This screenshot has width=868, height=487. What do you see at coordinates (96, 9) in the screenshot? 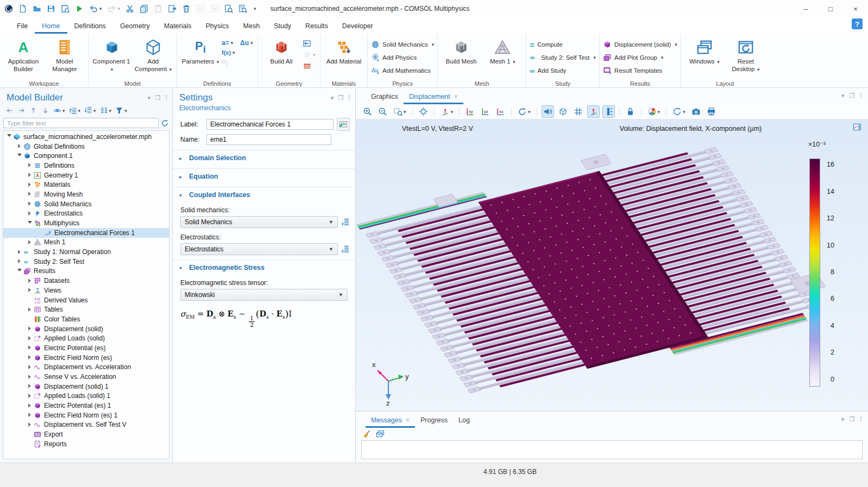
I see `undo-button: ▾` at bounding box center [96, 9].